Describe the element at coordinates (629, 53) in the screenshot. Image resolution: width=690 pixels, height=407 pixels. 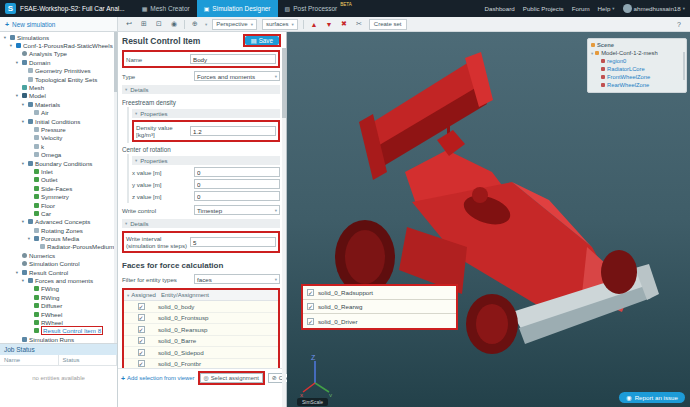
I see `scene-root-label: Model-Conf-1-2-mesh` at that location.